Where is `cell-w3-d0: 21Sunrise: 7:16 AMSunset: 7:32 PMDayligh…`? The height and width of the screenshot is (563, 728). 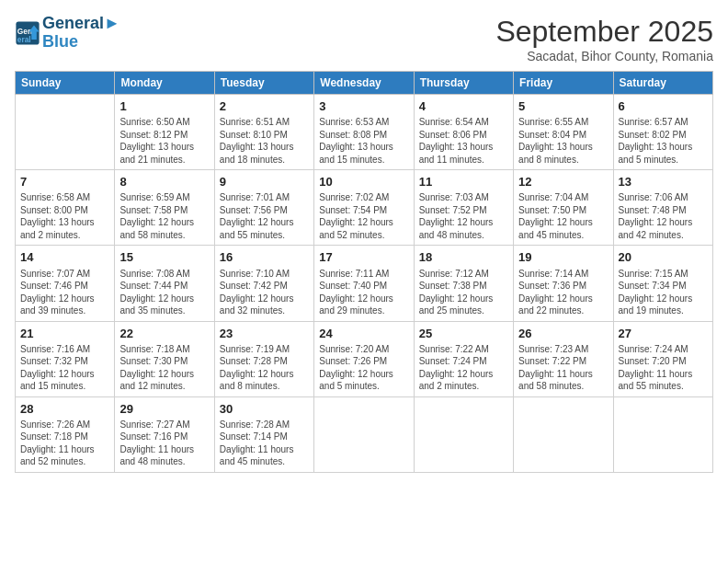 cell-w3-d0: 21Sunrise: 7:16 AMSunset: 7:32 PMDayligh… is located at coordinates (65, 359).